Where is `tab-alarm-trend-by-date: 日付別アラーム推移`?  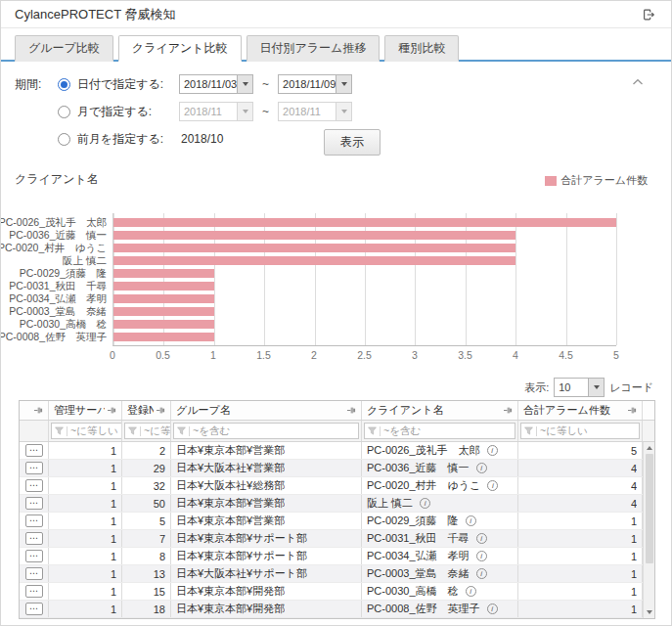 tab-alarm-trend-by-date: 日付別アラーム推移 is located at coordinates (313, 49).